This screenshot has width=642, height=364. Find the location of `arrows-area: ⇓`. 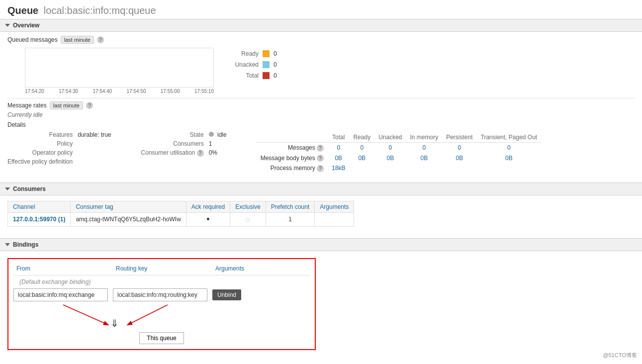

arrows-area: ⇓ is located at coordinates (162, 317).